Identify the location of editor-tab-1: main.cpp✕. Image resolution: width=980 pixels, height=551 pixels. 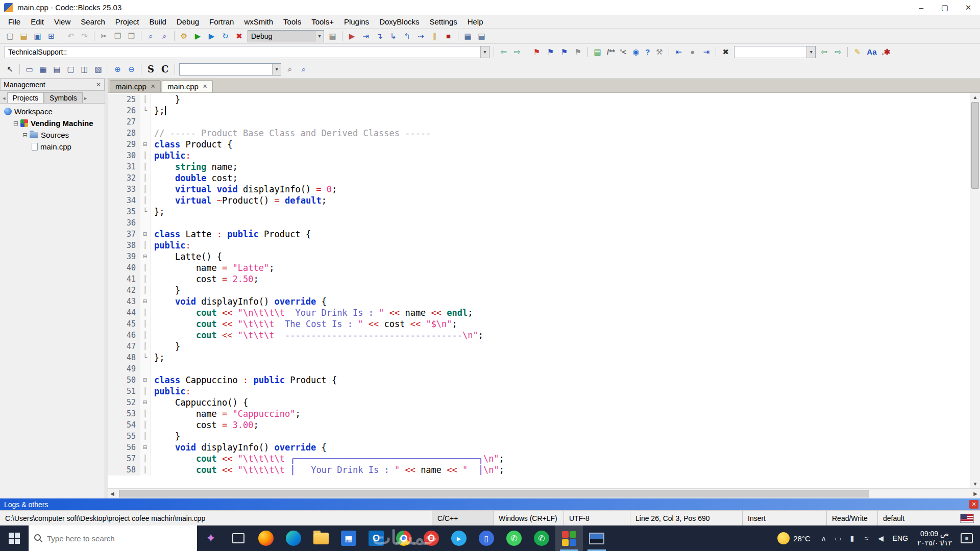
(187, 86).